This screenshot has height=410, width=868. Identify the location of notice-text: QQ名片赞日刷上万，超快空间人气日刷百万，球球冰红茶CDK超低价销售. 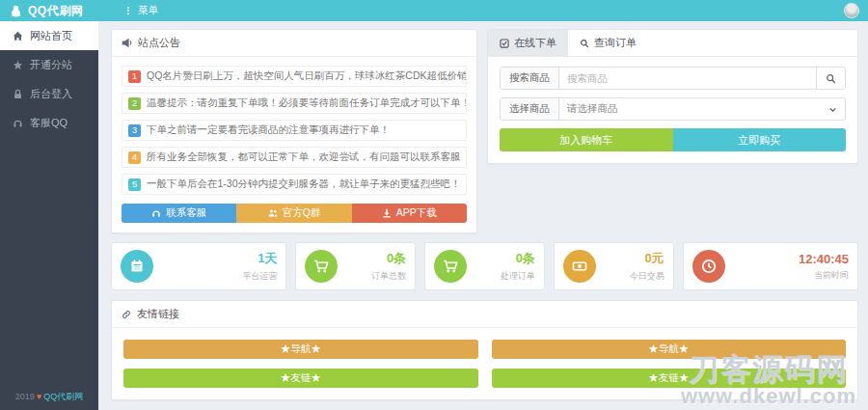
(307, 76).